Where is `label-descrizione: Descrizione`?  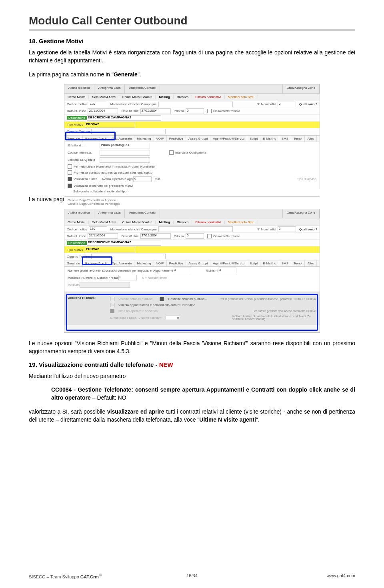
label-descrizione: Descrizione is located at coordinates (77, 243).